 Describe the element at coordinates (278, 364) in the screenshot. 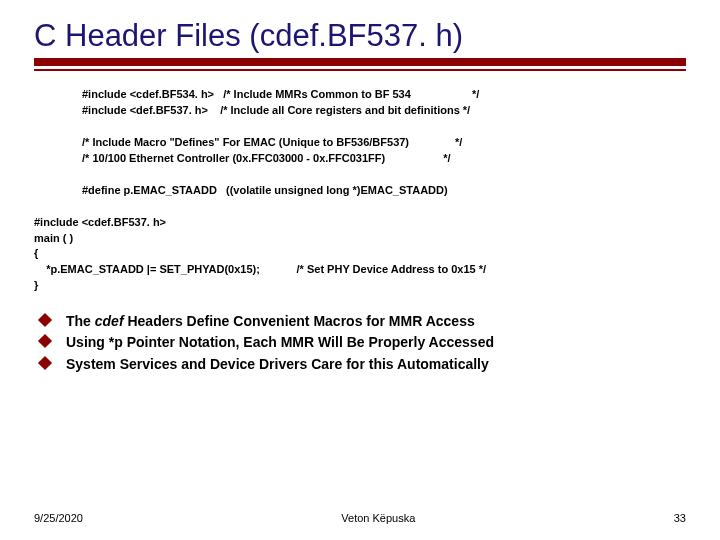

I see `bullet-text: System Services and Device Drivers Care …` at that location.